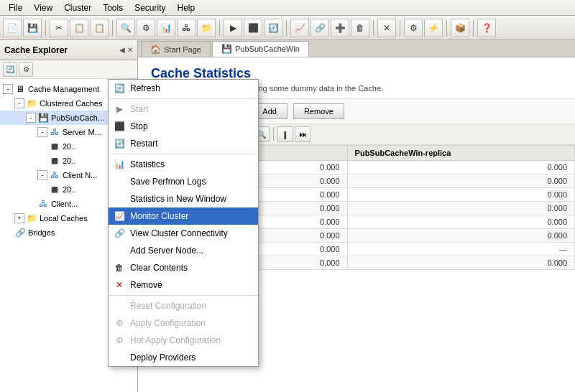 The width and height of the screenshot is (575, 392). What do you see at coordinates (119, 268) in the screenshot?
I see `clear-icon: 🗑` at bounding box center [119, 268].